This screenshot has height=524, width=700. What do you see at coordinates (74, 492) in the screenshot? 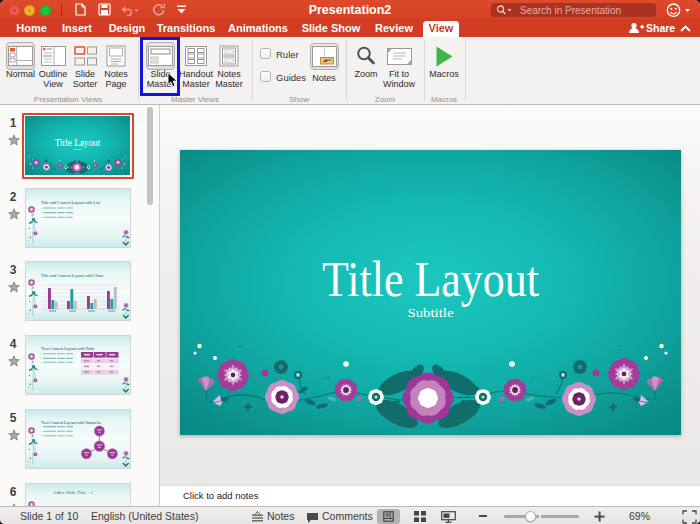
I see `svg-text: Add a Slide Title - 1` at bounding box center [74, 492].